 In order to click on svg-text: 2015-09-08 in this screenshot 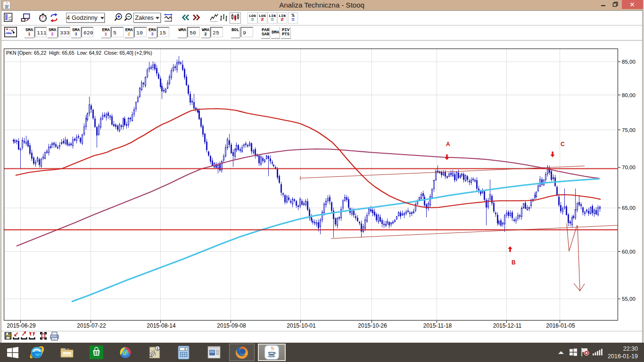, I will do `click(231, 326)`.